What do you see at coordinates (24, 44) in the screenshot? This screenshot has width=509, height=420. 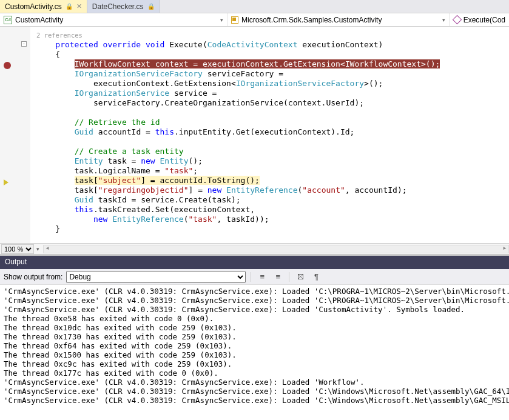 I see `outline-collapse-icon: -` at bounding box center [24, 44].